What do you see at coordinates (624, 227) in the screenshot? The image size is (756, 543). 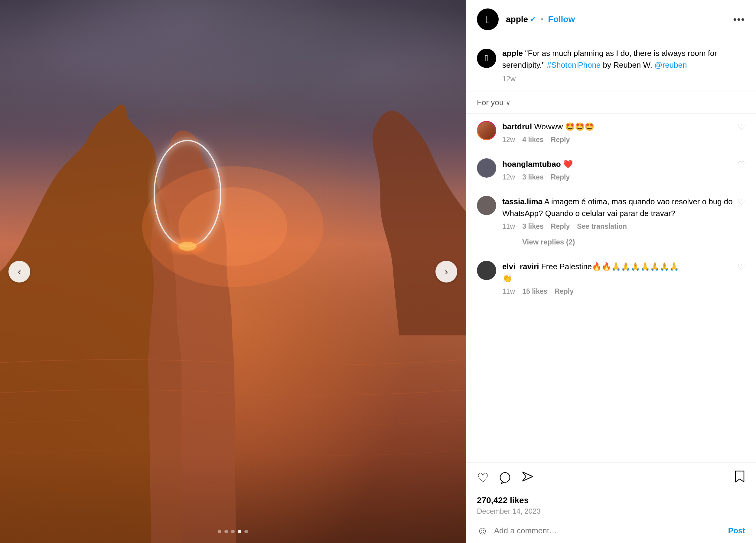 I see `comment-meta-tassia: 11w 3 likes Reply See translation` at bounding box center [624, 227].